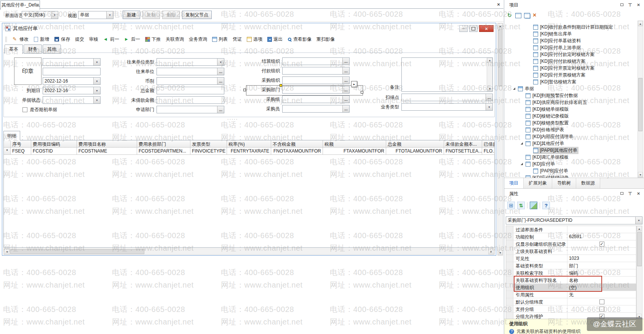  What do you see at coordinates (297, 151) in the screenshot?
I see `grid-field-cell: FNOTAXAMOUNTFOR` at bounding box center [297, 151].